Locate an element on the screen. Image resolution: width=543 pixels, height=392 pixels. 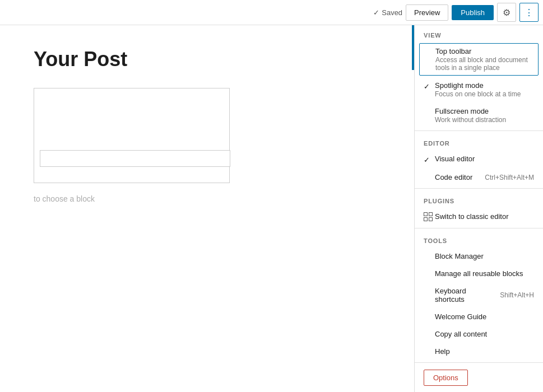
more-options-button: ⋮ is located at coordinates (529, 12).